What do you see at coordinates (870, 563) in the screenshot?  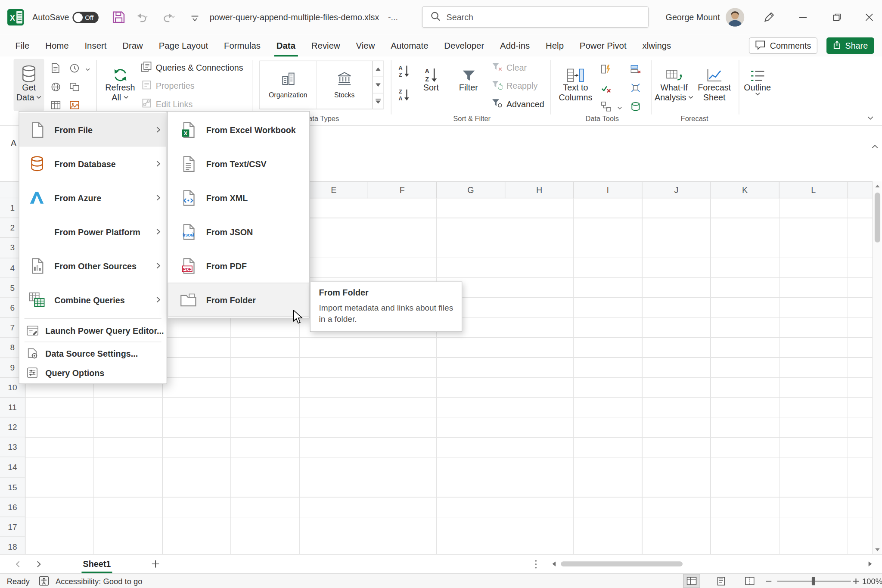 I see `hscroll-right-icon` at bounding box center [870, 563].